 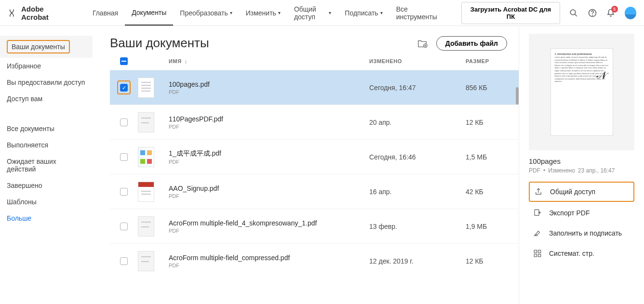 What do you see at coordinates (105, 13) in the screenshot?
I see `nav-home: Главная` at bounding box center [105, 13].